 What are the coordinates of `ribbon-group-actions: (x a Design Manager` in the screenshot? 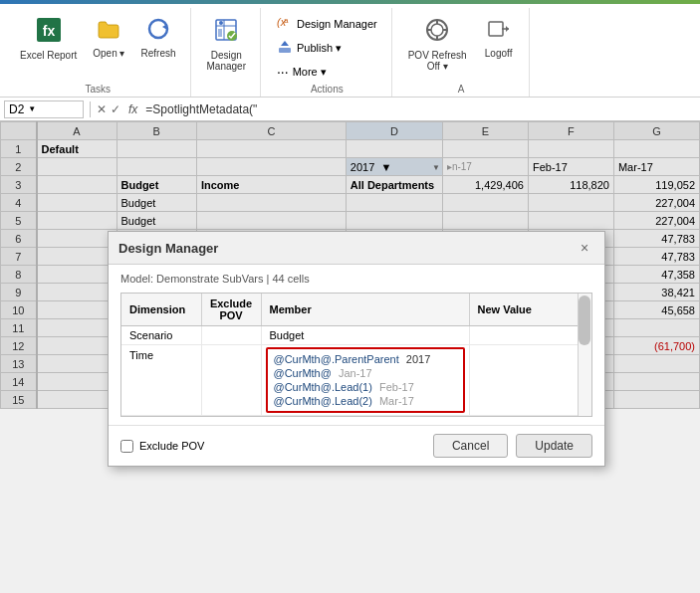 It's located at (328, 52).